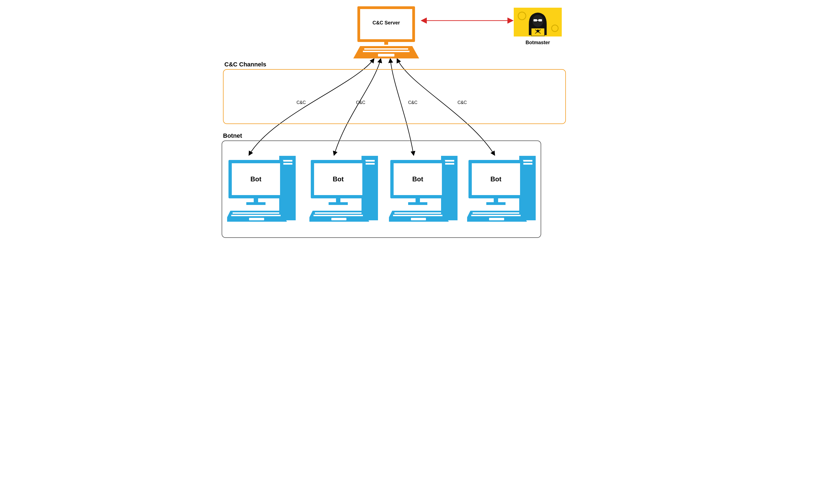 This screenshot has height=504, width=830. What do you see at coordinates (361, 102) in the screenshot?
I see `cc-label-2: C&C` at bounding box center [361, 102].